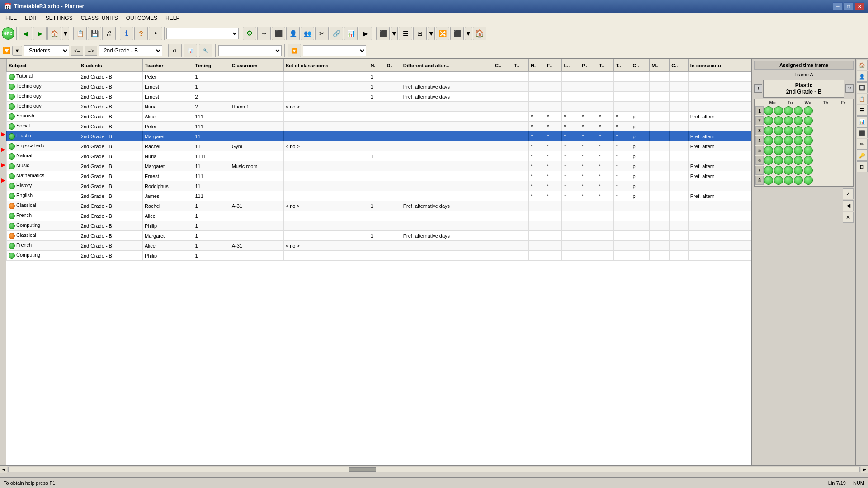  I want to click on tg-cell-1-we, so click(788, 111).